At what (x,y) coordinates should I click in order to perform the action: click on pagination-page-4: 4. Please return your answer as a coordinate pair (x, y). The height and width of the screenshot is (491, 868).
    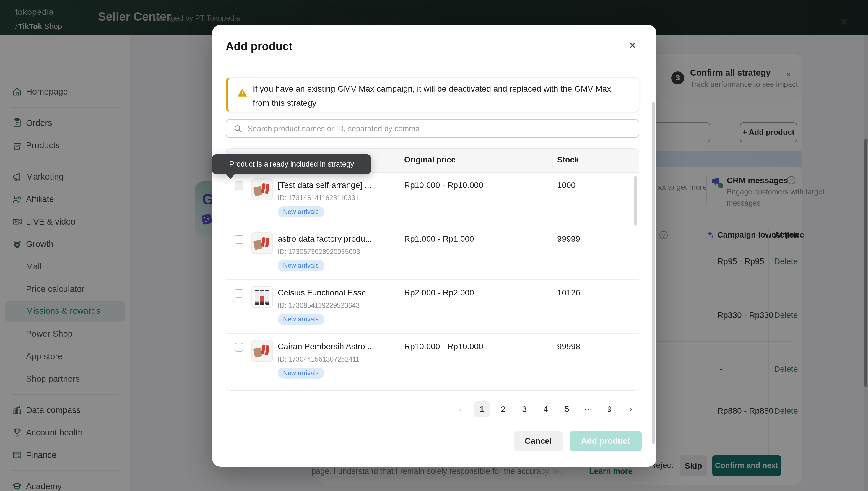
    Looking at the image, I should click on (546, 409).